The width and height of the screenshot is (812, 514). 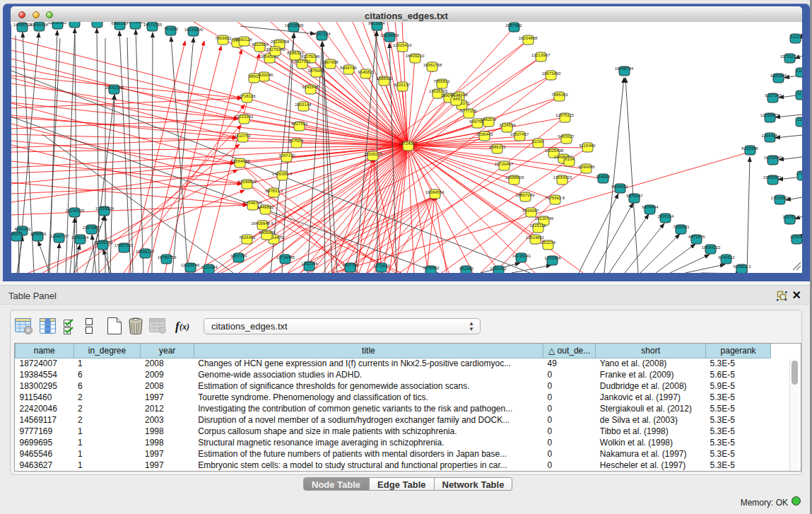 I want to click on svg-text: 120034, so click(x=796, y=237).